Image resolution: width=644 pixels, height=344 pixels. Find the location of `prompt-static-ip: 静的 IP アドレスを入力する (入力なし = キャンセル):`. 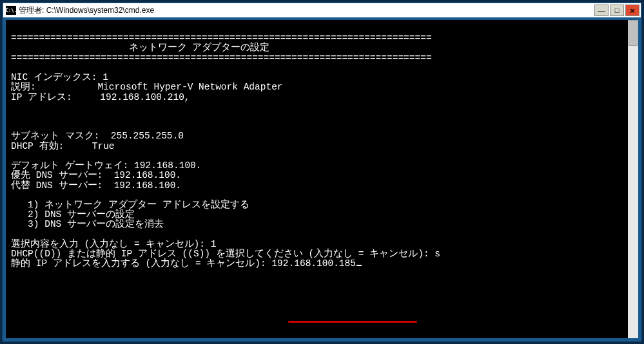

prompt-static-ip: 静的 IP アドレスを入力する (入力なし = キャンセル): is located at coordinates (139, 263).